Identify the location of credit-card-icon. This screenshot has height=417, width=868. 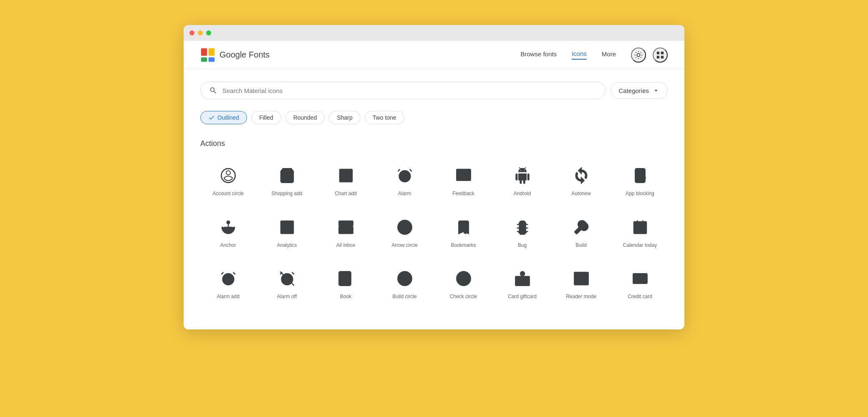
(640, 279).